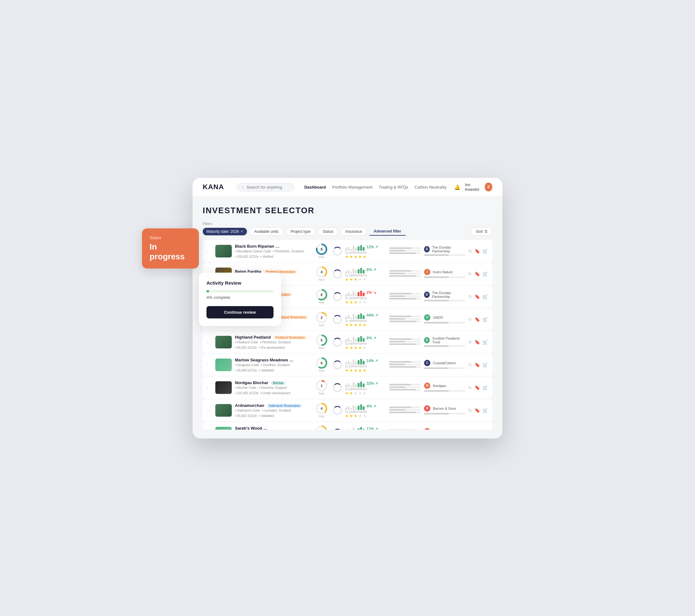 The image size is (695, 616). I want to click on partner-icon: I, so click(427, 429).